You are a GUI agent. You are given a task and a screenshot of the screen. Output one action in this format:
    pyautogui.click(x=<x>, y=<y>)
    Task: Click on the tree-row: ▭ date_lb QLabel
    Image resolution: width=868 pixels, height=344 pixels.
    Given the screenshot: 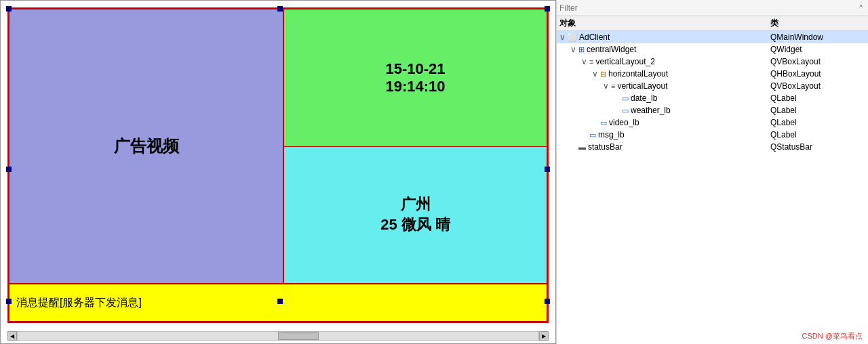 What is the action you would take?
    pyautogui.click(x=712, y=98)
    